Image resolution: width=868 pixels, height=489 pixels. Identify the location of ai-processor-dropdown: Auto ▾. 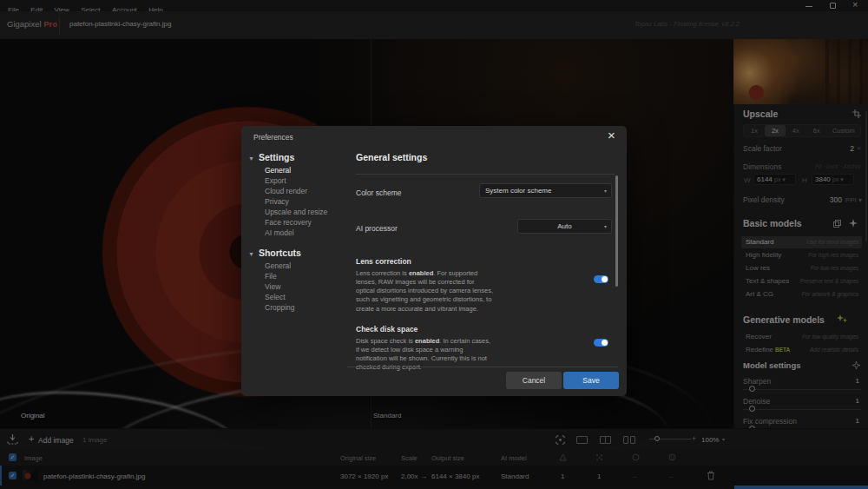
(564, 226).